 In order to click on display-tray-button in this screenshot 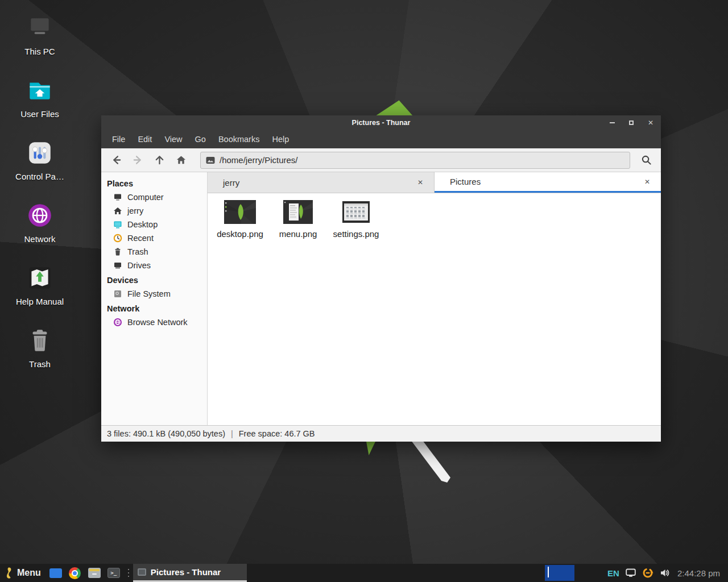, I will do `click(631, 573)`.